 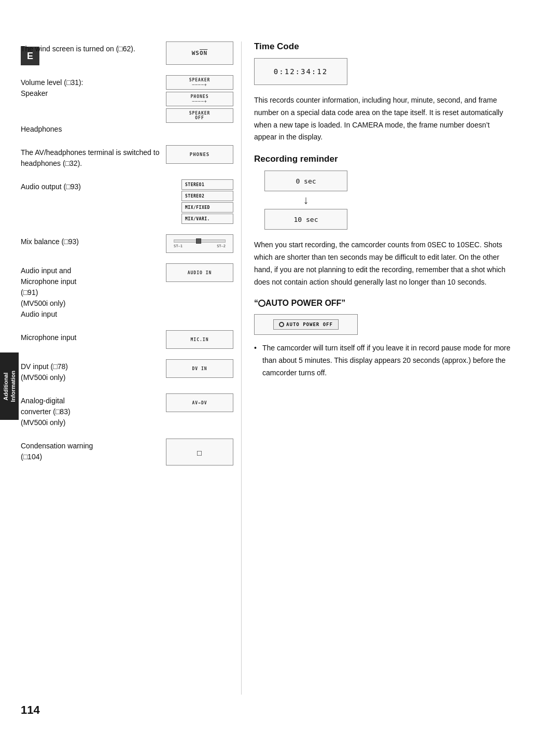 I want to click on wson-screen: WSON, so click(x=200, y=53).